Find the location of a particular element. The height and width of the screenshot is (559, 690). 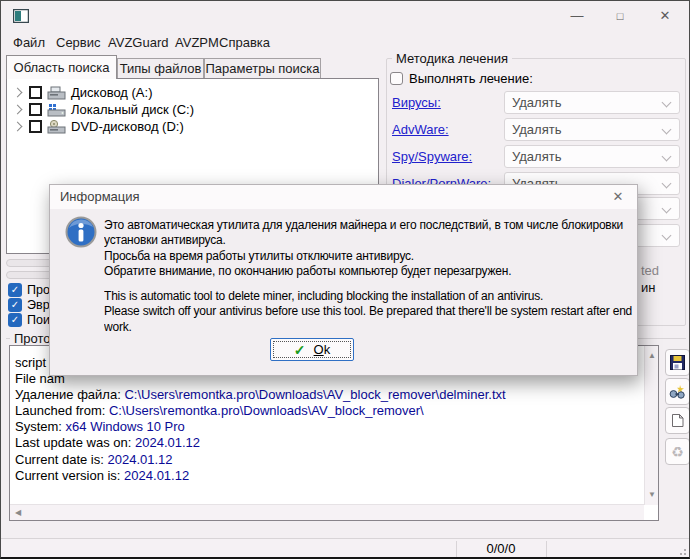

recycle-icon: ♻ is located at coordinates (678, 452).